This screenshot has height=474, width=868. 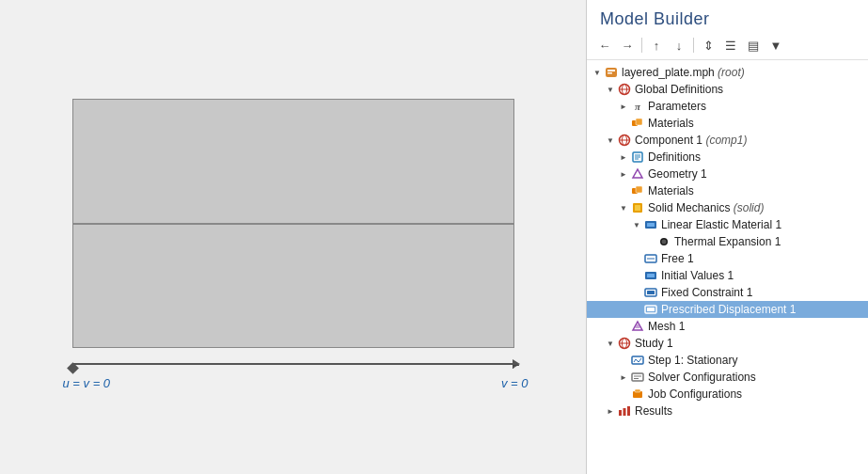 I want to click on model-builder-title: Model Builder, so click(x=728, y=17).